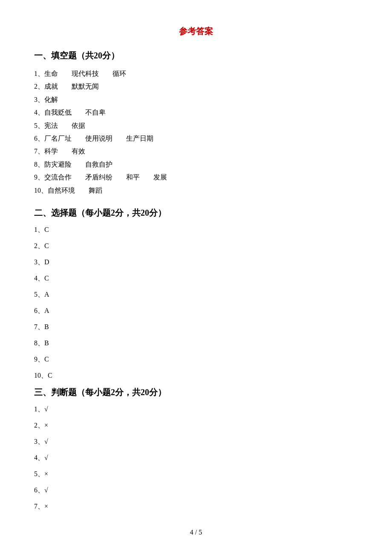 This screenshot has width=392, height=555. Describe the element at coordinates (196, 87) in the screenshot. I see `fill-item-2: 2、成就 默默无闻` at that location.